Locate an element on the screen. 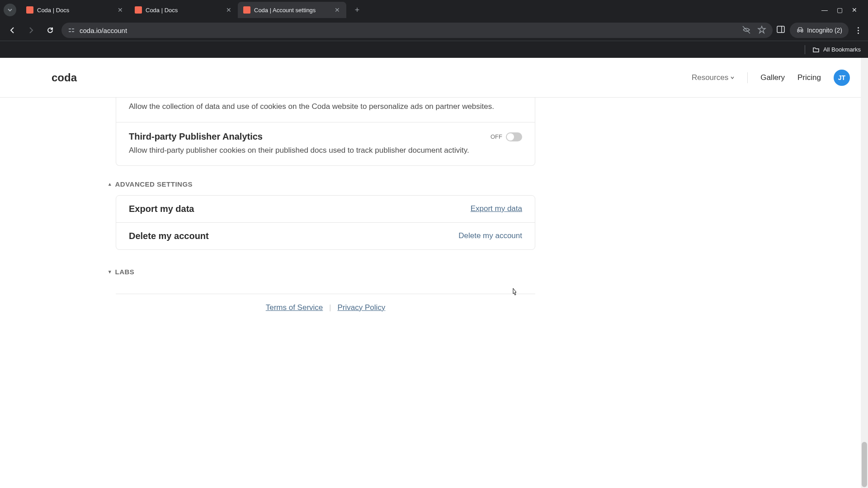 The height and width of the screenshot is (488, 868). reload-icon is located at coordinates (50, 30).